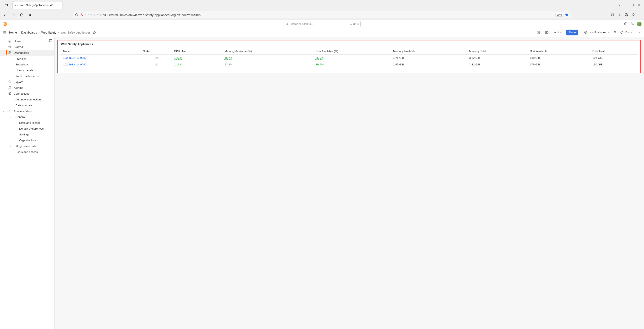 This screenshot has height=329, width=644. Describe the element at coordinates (6, 5) in the screenshot. I see `recent-tabs-button` at that location.